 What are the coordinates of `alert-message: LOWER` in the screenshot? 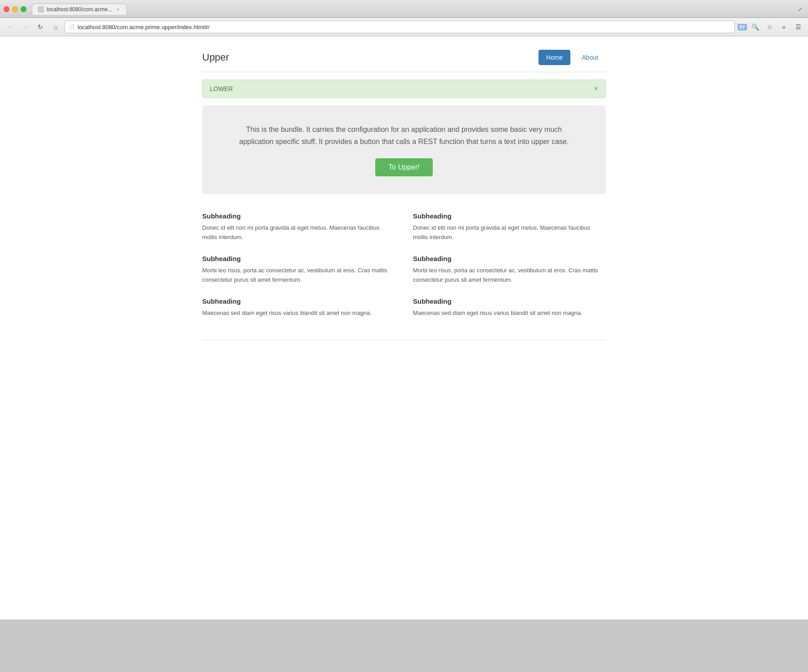 It's located at (222, 89).